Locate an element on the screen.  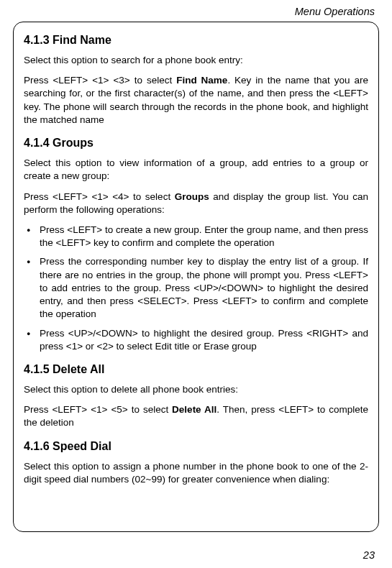
paragraph: Press <LEFT> <1> <4> to select Groups an… is located at coordinates (196, 203).